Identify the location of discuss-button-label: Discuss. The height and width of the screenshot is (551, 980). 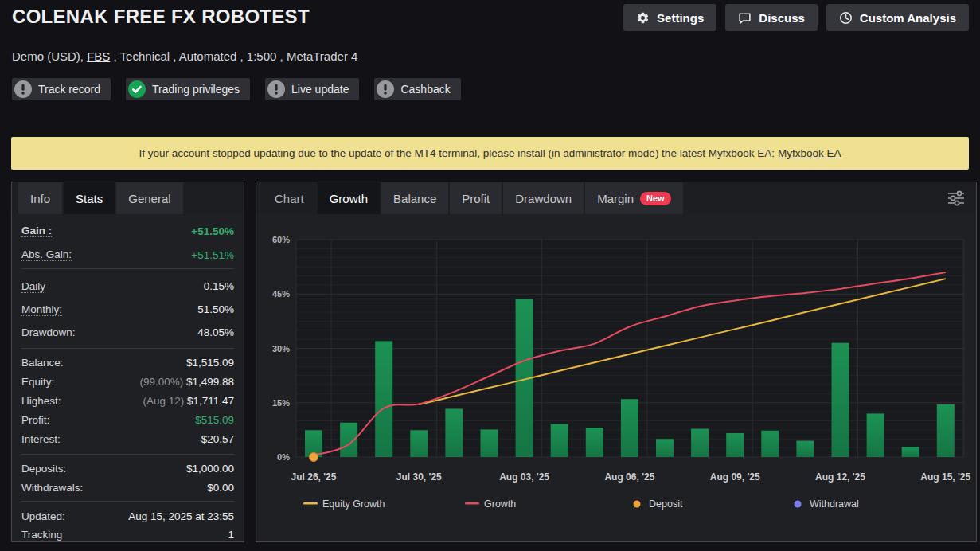
(782, 18).